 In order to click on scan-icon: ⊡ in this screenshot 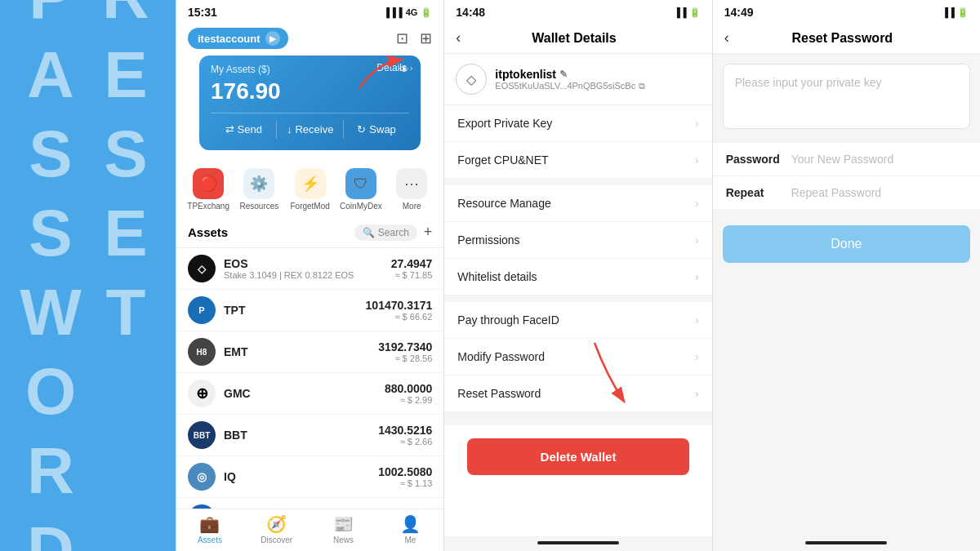, I will do `click(402, 38)`.